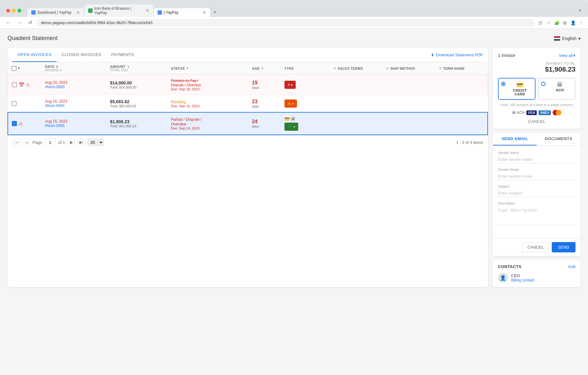  What do you see at coordinates (387, 68) in the screenshot?
I see `ship-filter-icon: ▼` at bounding box center [387, 68].